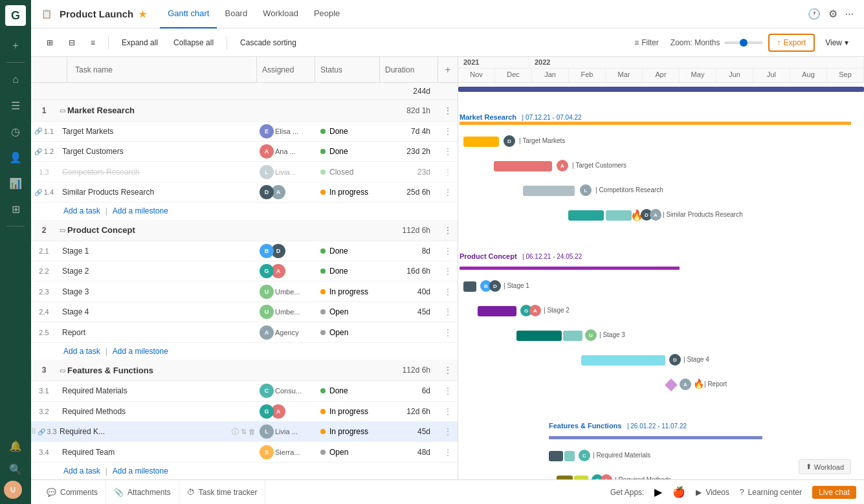  Describe the element at coordinates (16, 157) in the screenshot. I see `sidebar-person-icon: 👤` at that location.